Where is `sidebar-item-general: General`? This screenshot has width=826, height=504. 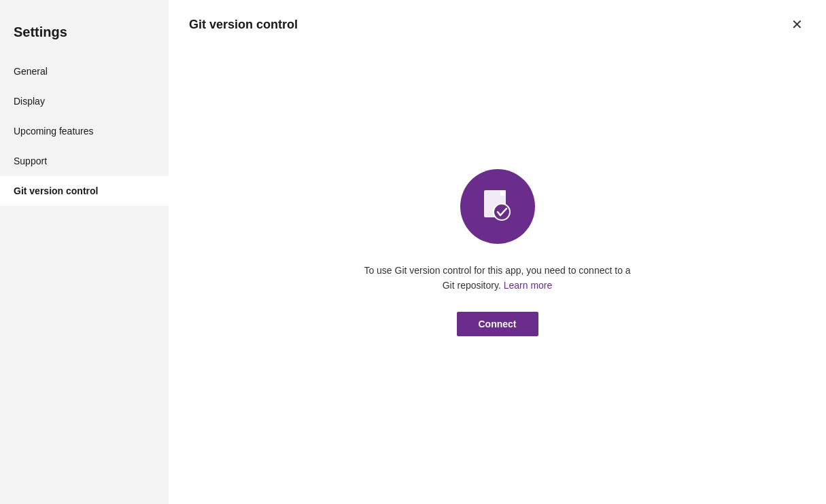 sidebar-item-general: General is located at coordinates (84, 71).